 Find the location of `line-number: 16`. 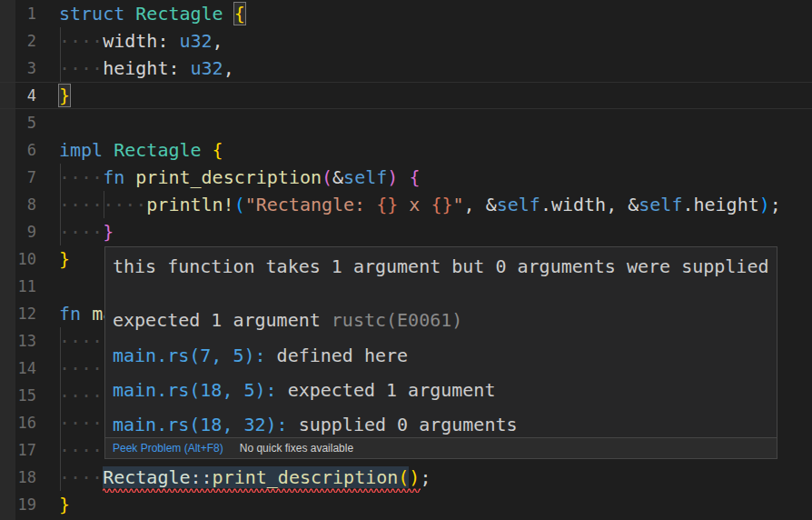

line-number: 16 is located at coordinates (18, 423).